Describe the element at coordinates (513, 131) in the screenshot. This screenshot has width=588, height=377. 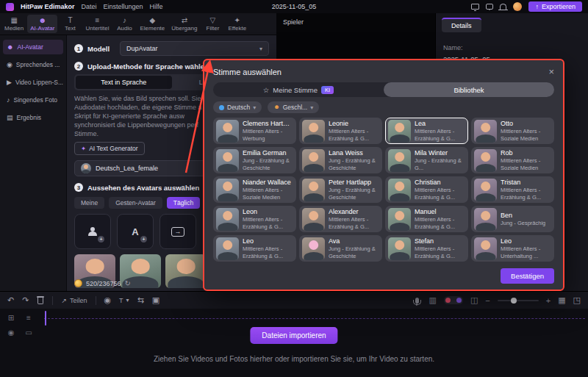
I see `voice-card: Otto Mittleren Alters - Soziale Medien` at that location.